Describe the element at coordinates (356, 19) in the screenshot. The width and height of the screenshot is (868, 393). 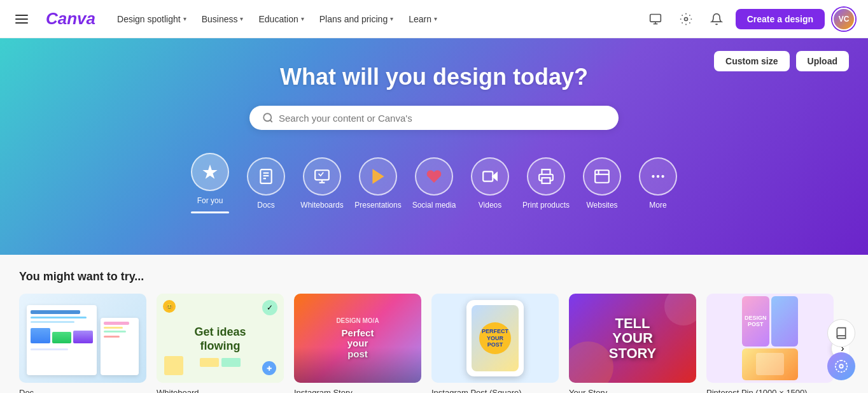
I see `nav-plans-pricing: Plans and pricing ▾` at that location.